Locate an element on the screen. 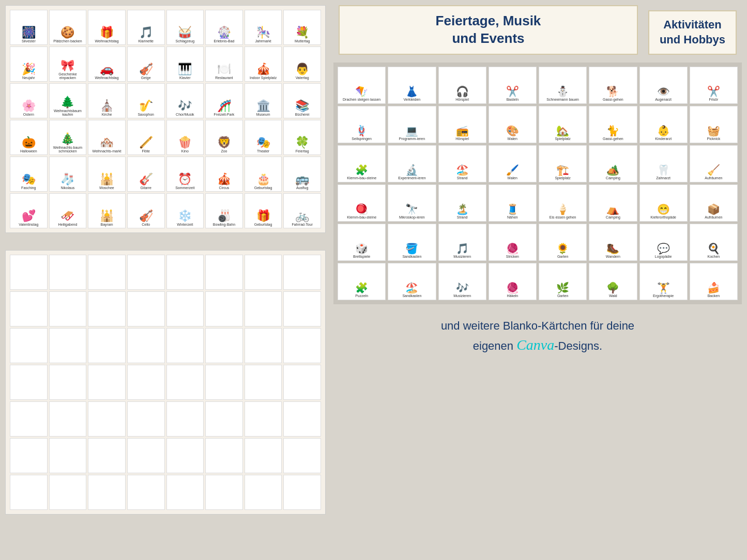 The width and height of the screenshot is (747, 560). card-item: 🎪 Circus is located at coordinates (224, 174).